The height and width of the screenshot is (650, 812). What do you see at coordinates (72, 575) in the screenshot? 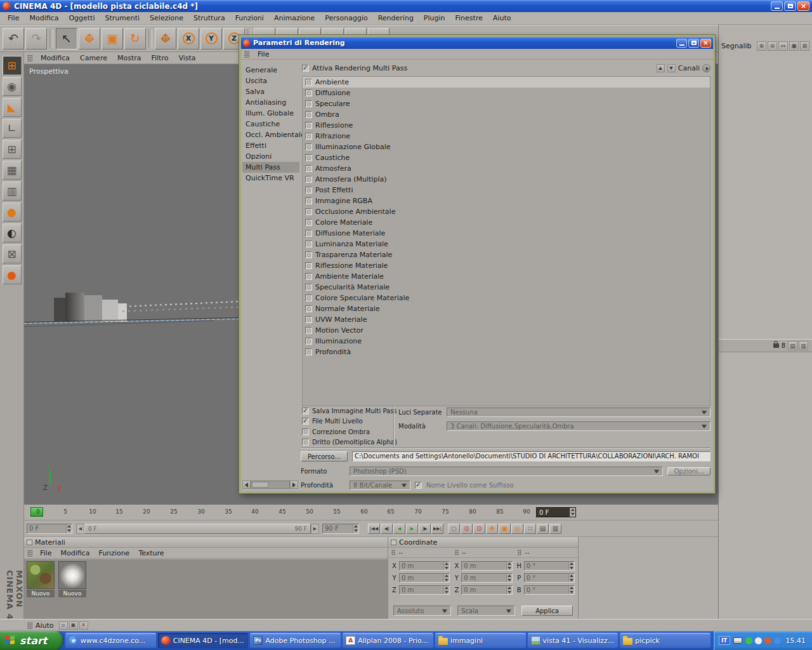
I see `material-thumbnail` at bounding box center [72, 575].